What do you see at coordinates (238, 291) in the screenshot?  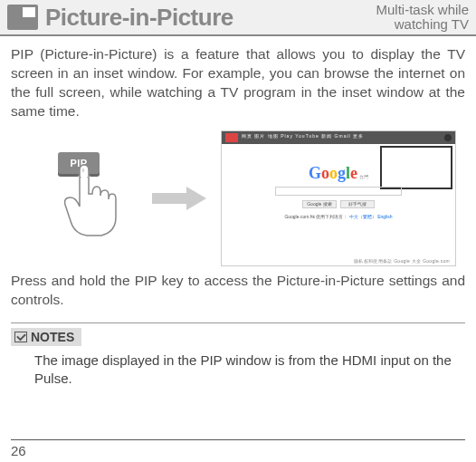 I see `instruction-paragraph: Press and hold the PIP key to access the…` at bounding box center [238, 291].